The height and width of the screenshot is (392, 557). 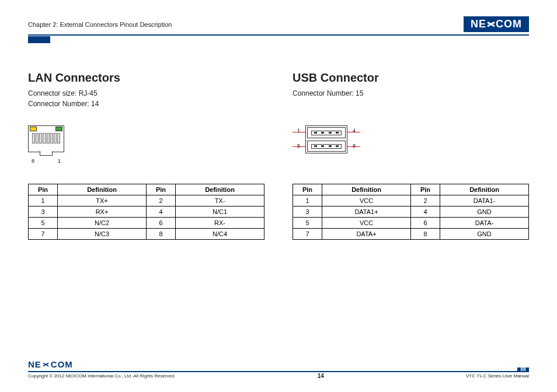 I want to click on cell: N/C3, so click(x=102, y=235).